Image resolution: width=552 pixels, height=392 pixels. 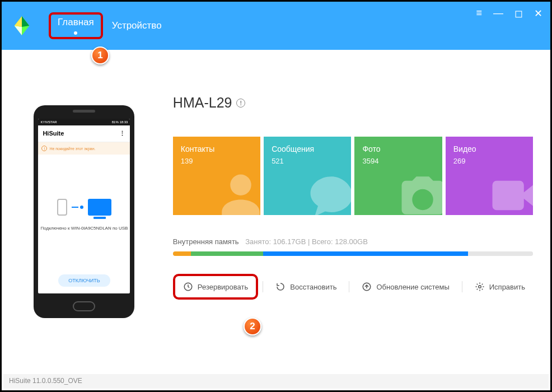 What do you see at coordinates (22, 26) in the screenshot?
I see `app-logo` at bounding box center [22, 26].